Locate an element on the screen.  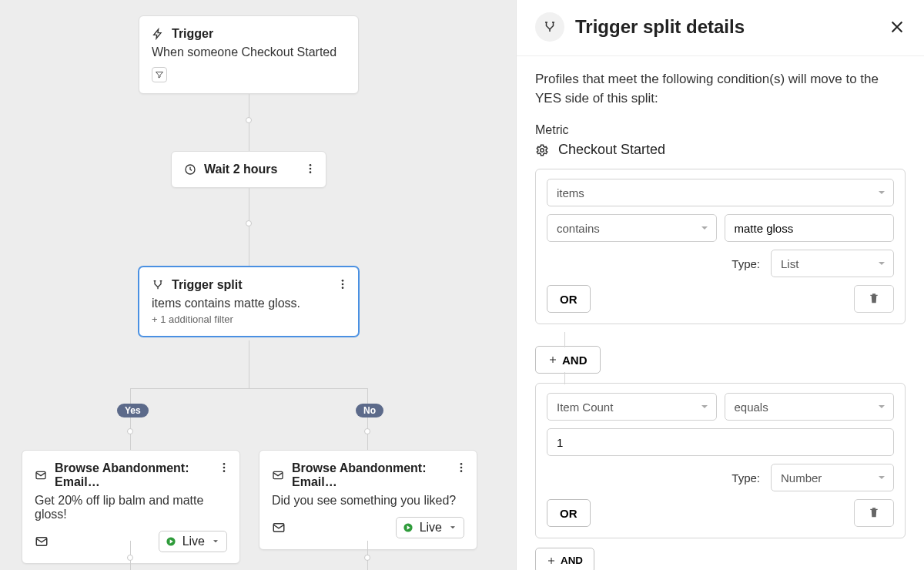
wait-label: Wait 2 hours is located at coordinates (240, 169).